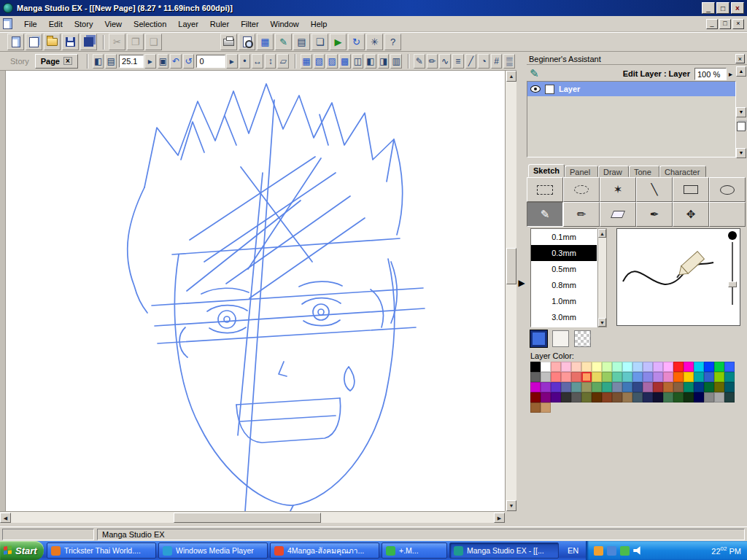  Describe the element at coordinates (727, 551) in the screenshot. I see `clock: 2202 PM` at that location.